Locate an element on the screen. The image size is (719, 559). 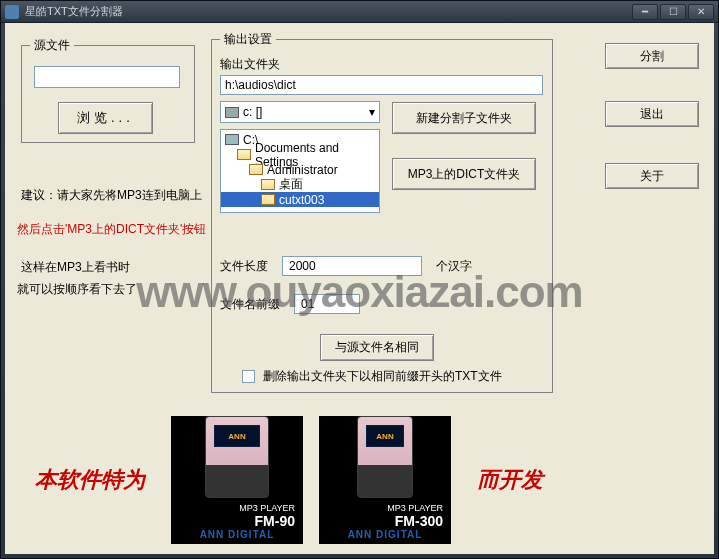
about-button: 关于 is located at coordinates (652, 176).